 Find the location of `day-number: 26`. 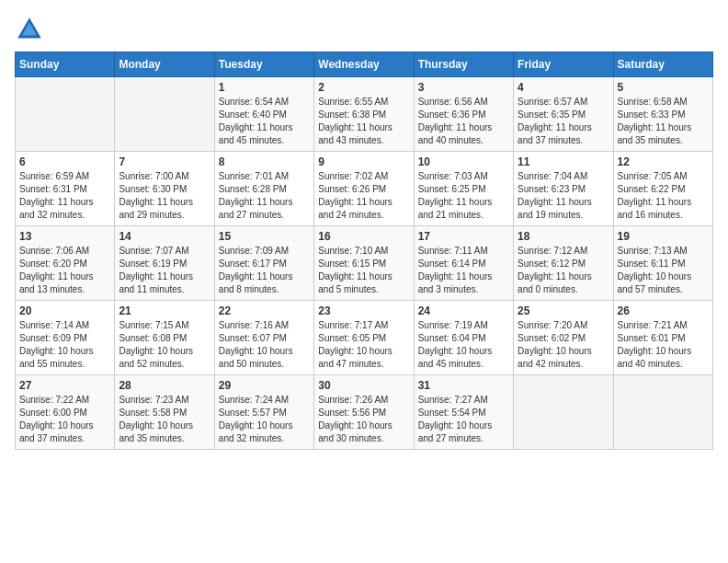

day-number: 26 is located at coordinates (664, 311).